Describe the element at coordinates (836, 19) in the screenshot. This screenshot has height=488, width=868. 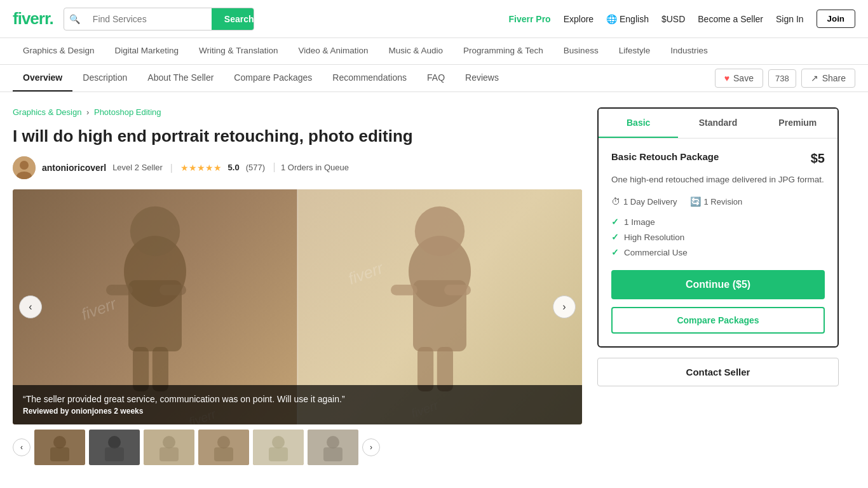
I see `join-button: Join` at that location.